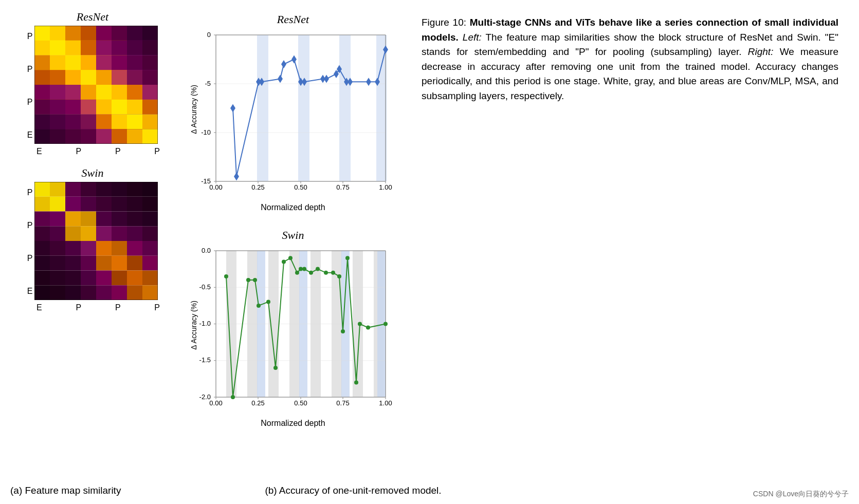  I want to click on svg-text: 1.00, so click(386, 187).